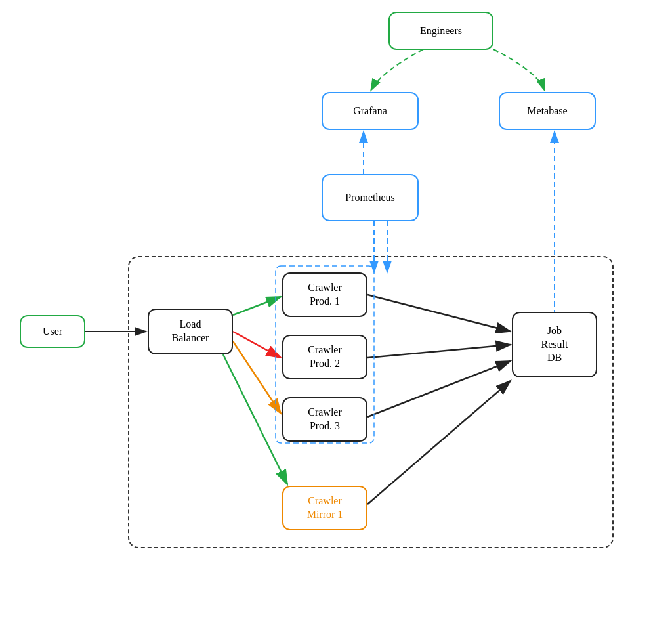  I want to click on crawler-prod-1-node: CrawlerProd. 1, so click(325, 295).